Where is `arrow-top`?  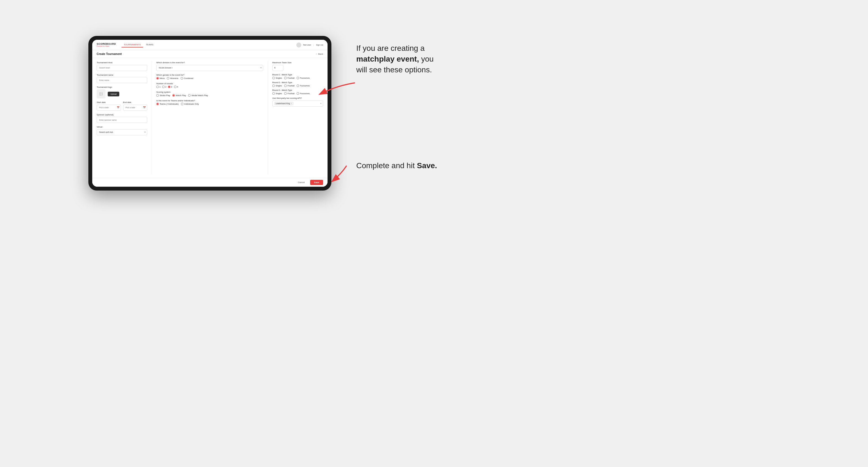
arrow-top is located at coordinates (332, 91).